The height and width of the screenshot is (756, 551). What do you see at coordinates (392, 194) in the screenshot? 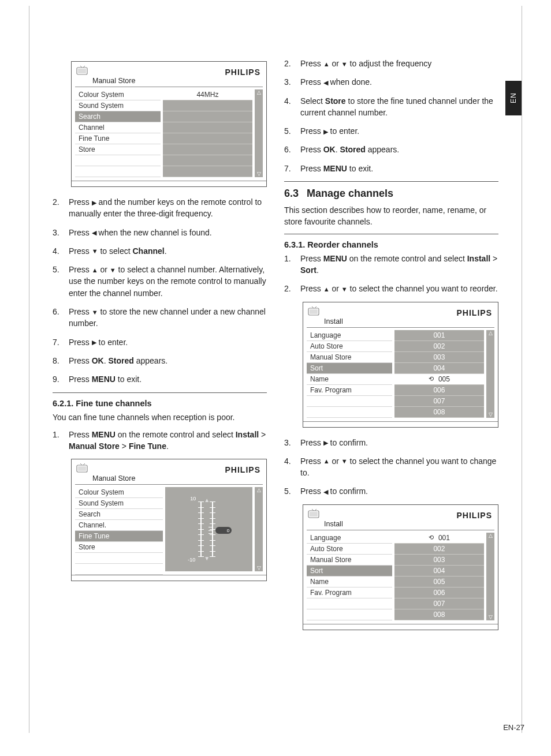
I see `section-heading: 6.3Manage channels` at bounding box center [392, 194].